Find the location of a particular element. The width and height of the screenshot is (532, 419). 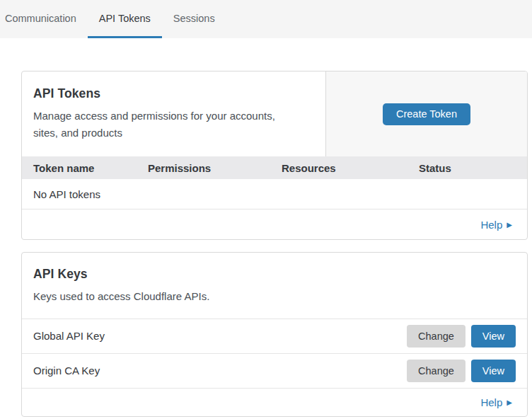

api-keys-description: Keys used to access Cloudflare APIs. is located at coordinates (168, 297).